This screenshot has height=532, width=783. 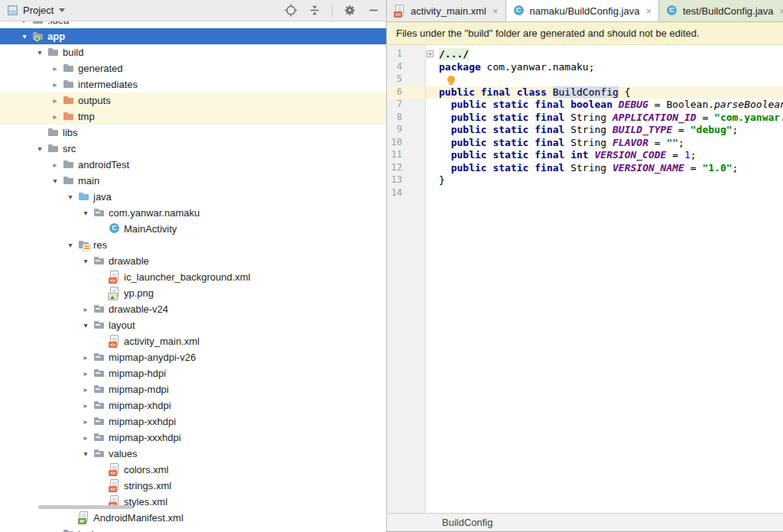 I want to click on editor-tab-activity-main-xml: <>activity_main.xml×, so click(x=447, y=11).